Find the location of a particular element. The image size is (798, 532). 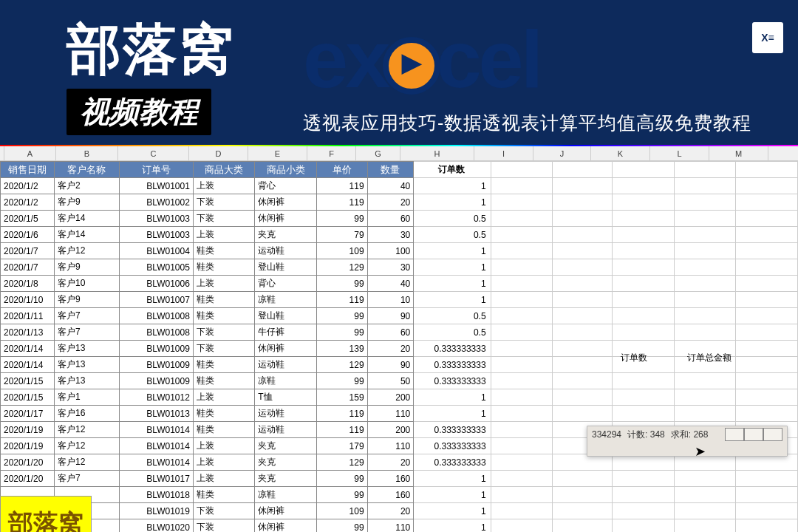

view-pagebreak-icon is located at coordinates (773, 434).